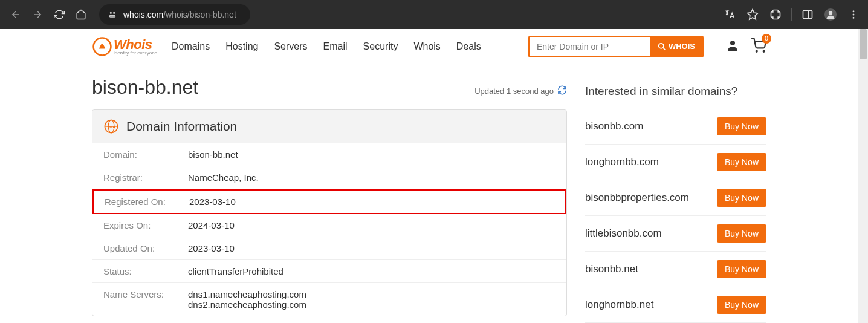  I want to click on divider, so click(792, 15).